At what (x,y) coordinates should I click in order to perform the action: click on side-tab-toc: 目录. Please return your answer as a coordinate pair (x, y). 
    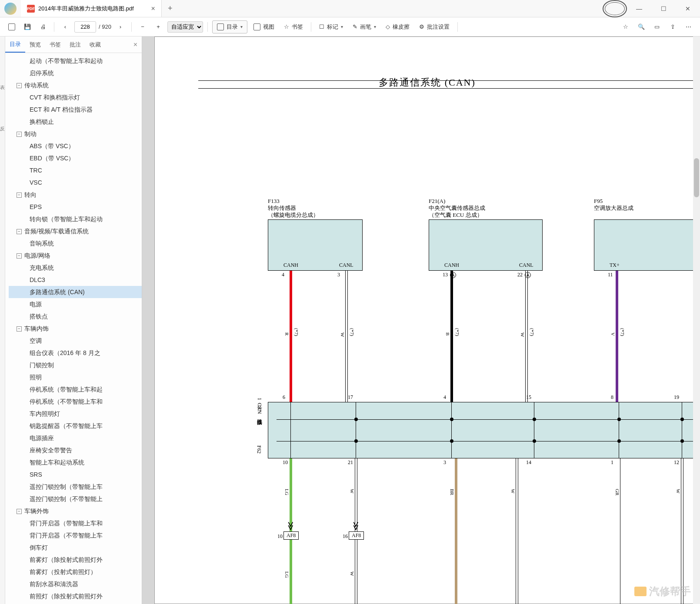
    Looking at the image, I should click on (15, 44).